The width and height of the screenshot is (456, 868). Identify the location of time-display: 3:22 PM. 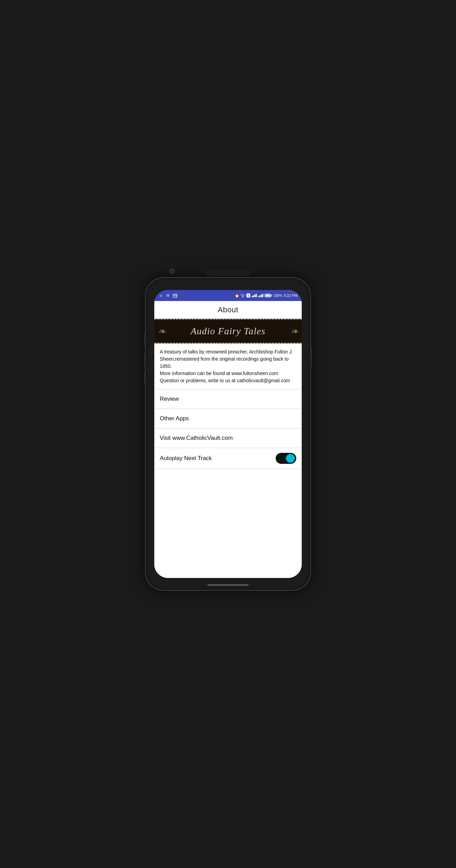
(291, 296).